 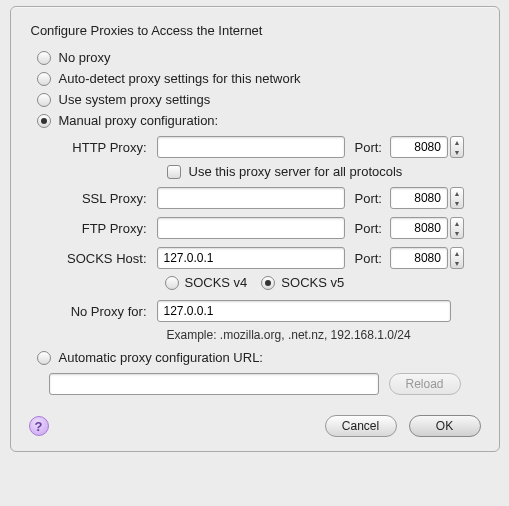 I want to click on no-proxy-for-input, so click(x=304, y=311).